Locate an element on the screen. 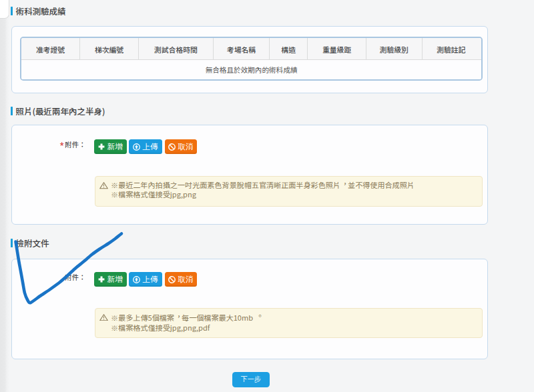  documents-note-line1: ※最多上傳5個檔案，每一個檔案最大10mb。 is located at coordinates (293, 317).